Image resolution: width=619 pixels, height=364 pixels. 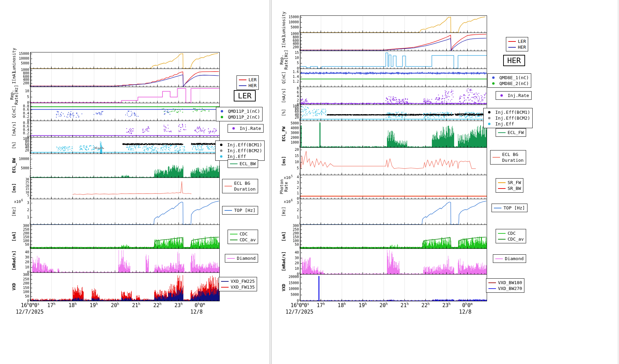 I want to click on legend-label: VXD_FW225, so click(x=243, y=281).